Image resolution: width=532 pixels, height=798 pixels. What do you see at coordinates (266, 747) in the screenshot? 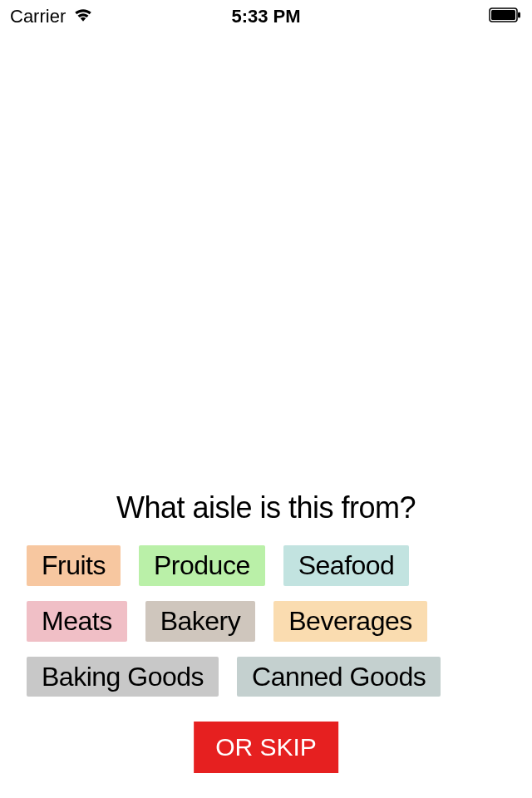
I see `skip-button: OR SKIP` at bounding box center [266, 747].